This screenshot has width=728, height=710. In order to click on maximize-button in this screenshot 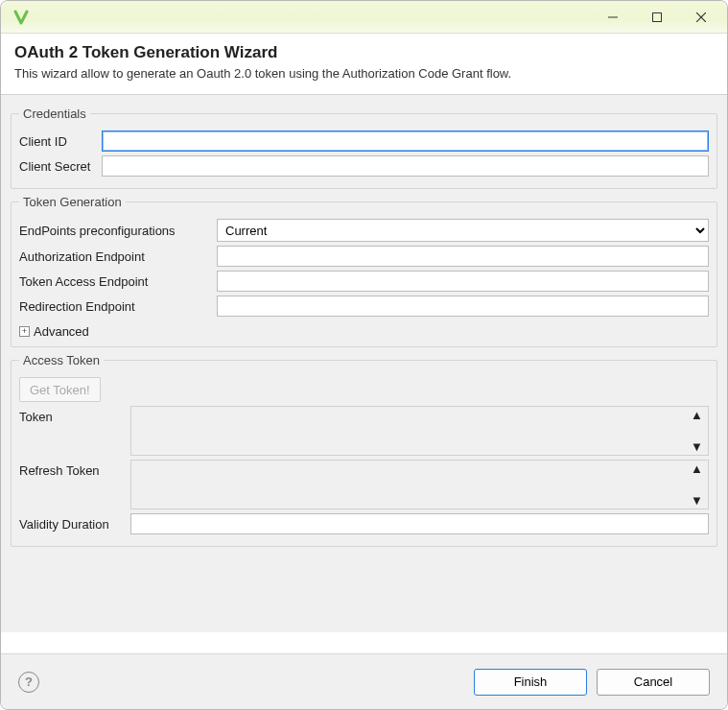, I will do `click(657, 17)`.